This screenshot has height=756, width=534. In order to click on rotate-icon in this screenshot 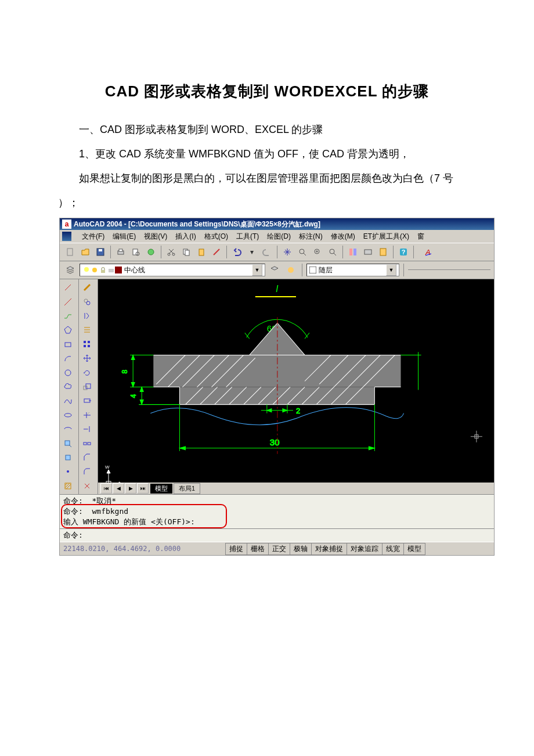, I will do `click(87, 372)`.